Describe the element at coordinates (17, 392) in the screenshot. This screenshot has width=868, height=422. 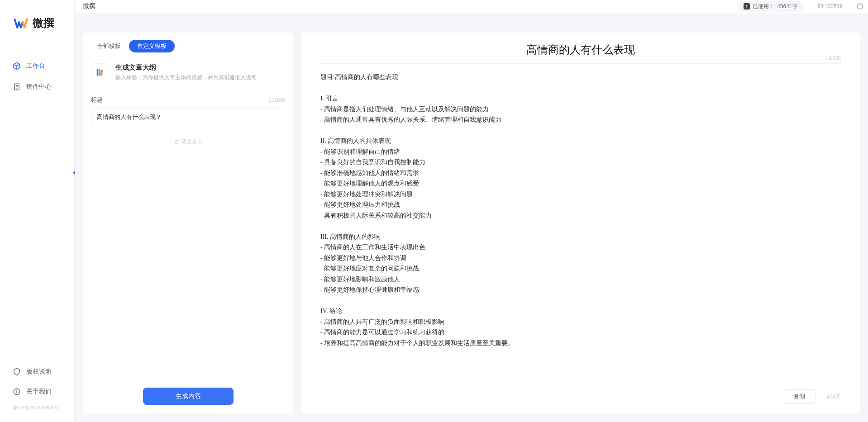
I see `info-icon` at that location.